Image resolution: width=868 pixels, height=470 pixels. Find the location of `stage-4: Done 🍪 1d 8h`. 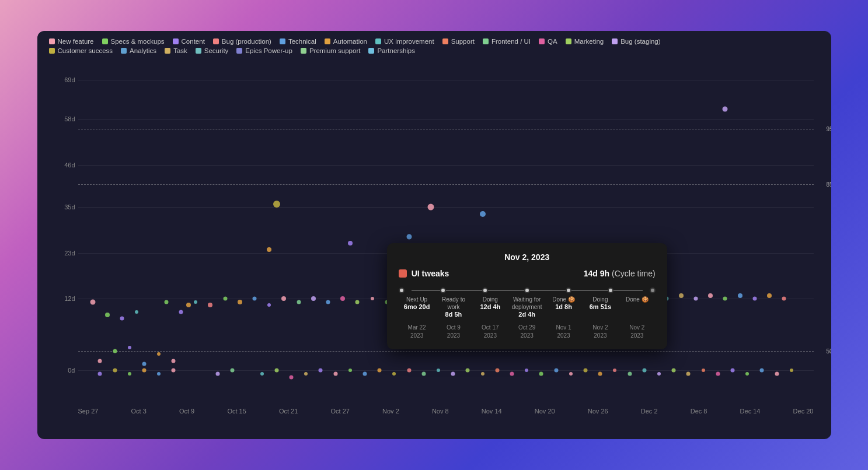

stage-4: Done 🍪 1d 8h is located at coordinates (564, 307).